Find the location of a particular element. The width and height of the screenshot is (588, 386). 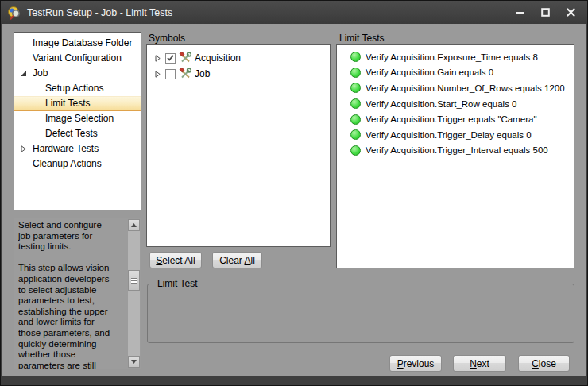

expander-expanded-icon is located at coordinates (24, 73).